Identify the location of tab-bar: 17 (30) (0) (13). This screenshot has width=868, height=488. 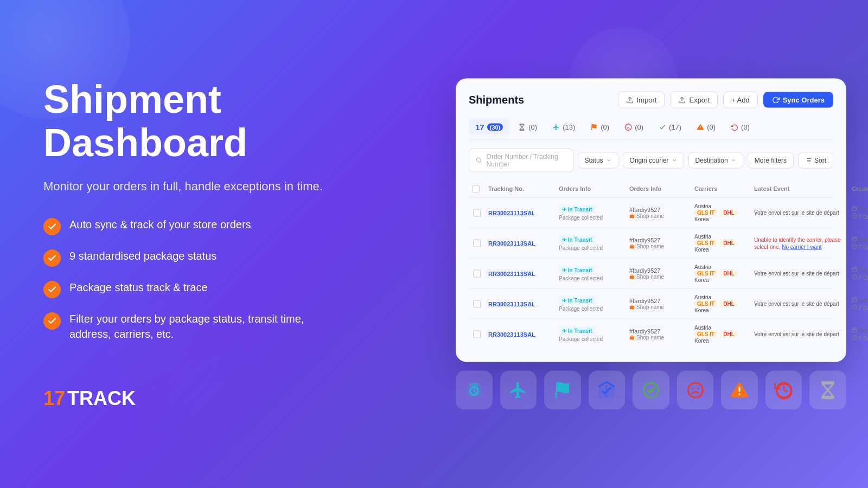
(651, 130).